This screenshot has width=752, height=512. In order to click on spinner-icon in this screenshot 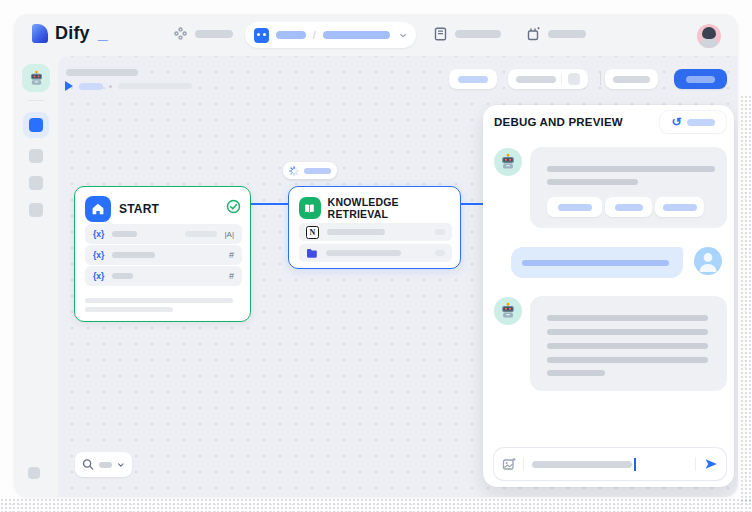, I will do `click(294, 171)`.